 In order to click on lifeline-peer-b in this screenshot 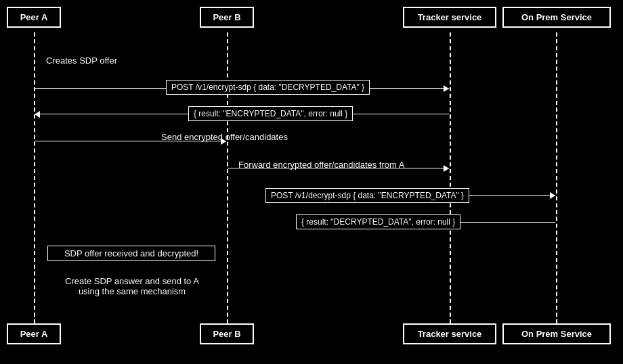, I will do `click(228, 178)`.